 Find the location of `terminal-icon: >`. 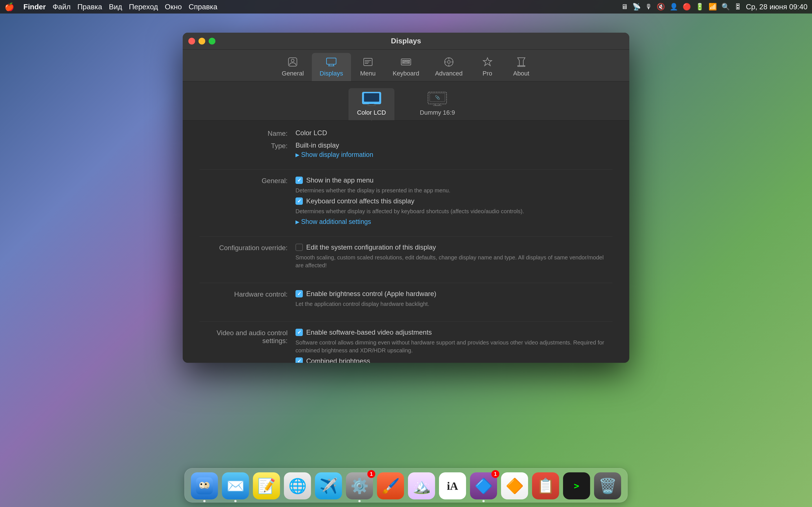

terminal-icon: > is located at coordinates (576, 486).